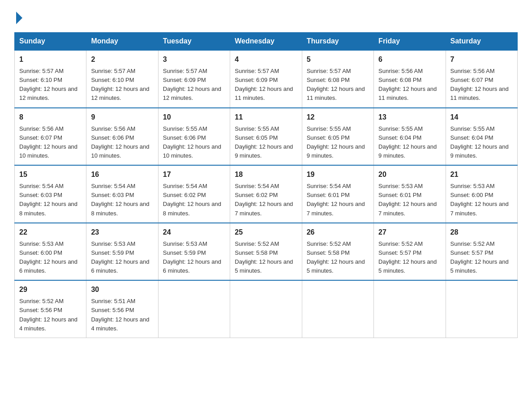  I want to click on calendar-week-row: 15 Sunrise: 5:54 AMSunset: 6:03 PMDaylig…, so click(266, 194).